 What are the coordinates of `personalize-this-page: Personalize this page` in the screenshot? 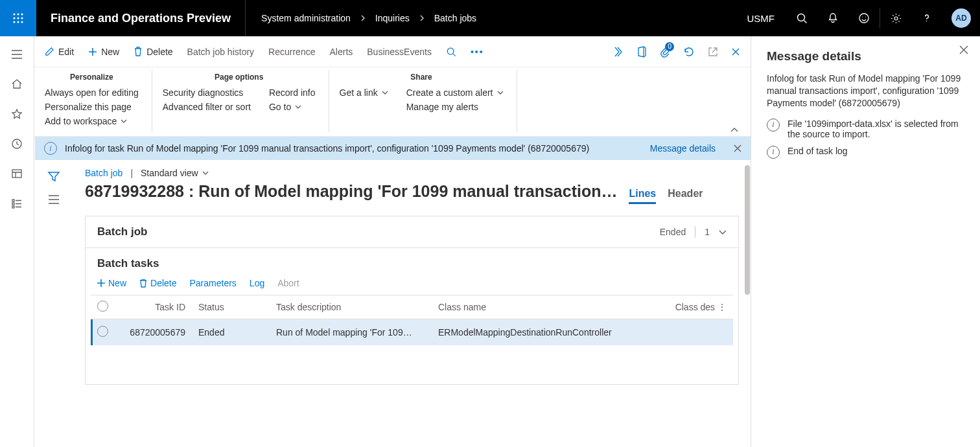 It's located at (92, 107).